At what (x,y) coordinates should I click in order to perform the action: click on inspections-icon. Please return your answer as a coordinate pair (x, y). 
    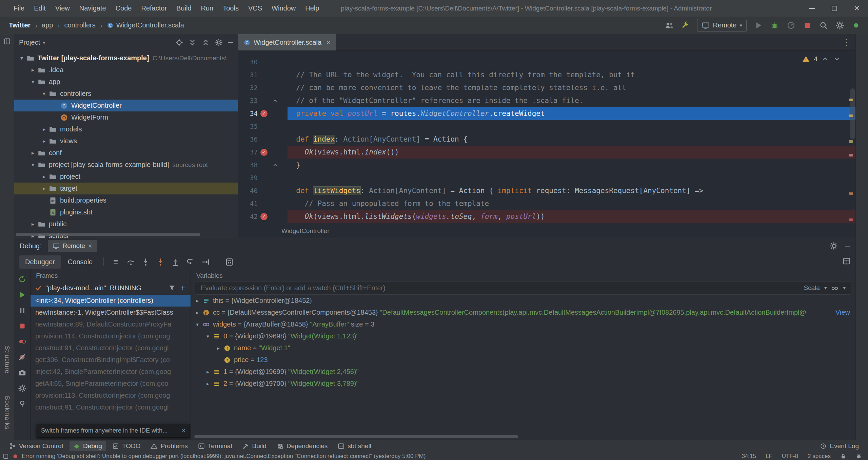
    Looking at the image, I should click on (859, 456).